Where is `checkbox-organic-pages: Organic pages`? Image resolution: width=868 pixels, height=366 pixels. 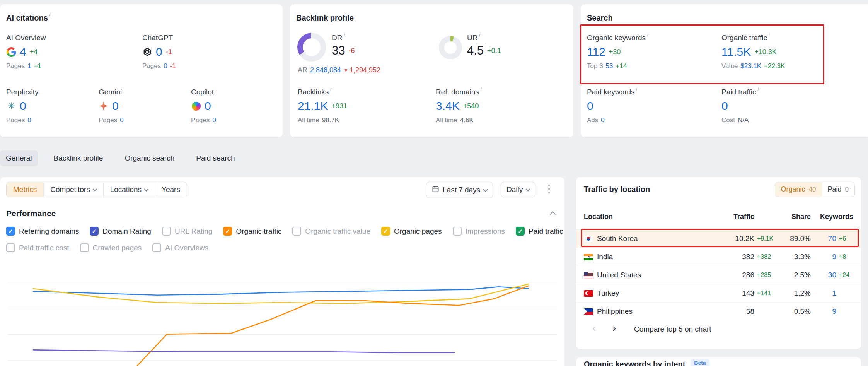
checkbox-organic-pages: Organic pages is located at coordinates (411, 231).